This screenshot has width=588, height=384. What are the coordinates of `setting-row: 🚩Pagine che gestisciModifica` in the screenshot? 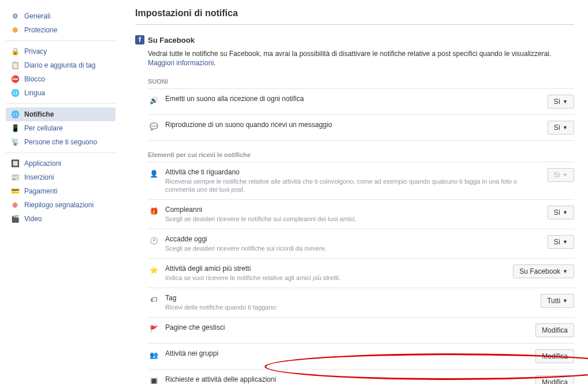 It's located at (361, 330).